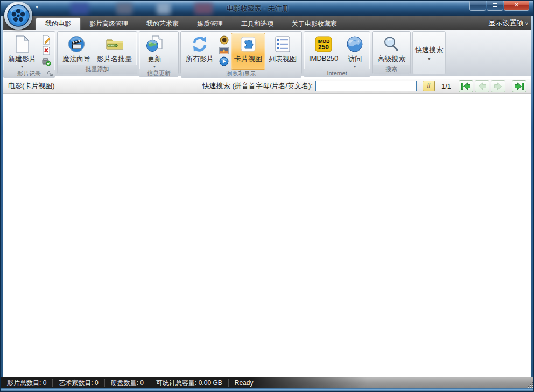 Image resolution: width=534 pixels, height=392 pixels. I want to click on quick-search-button: 快速搜索 ▼, so click(429, 53).